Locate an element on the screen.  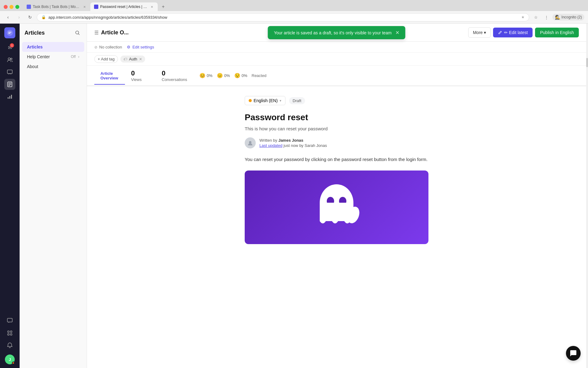
tab-2-favicon is located at coordinates (96, 7).